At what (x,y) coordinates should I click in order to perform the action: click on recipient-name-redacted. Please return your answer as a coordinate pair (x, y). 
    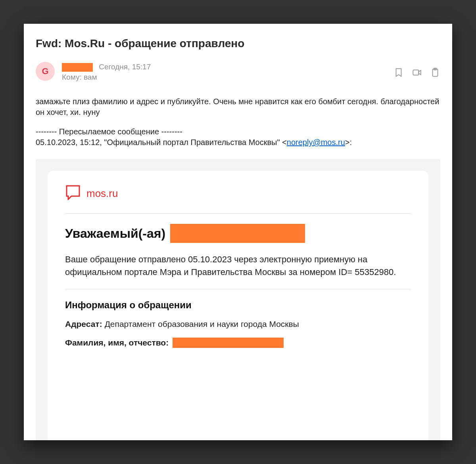
    Looking at the image, I should click on (238, 233).